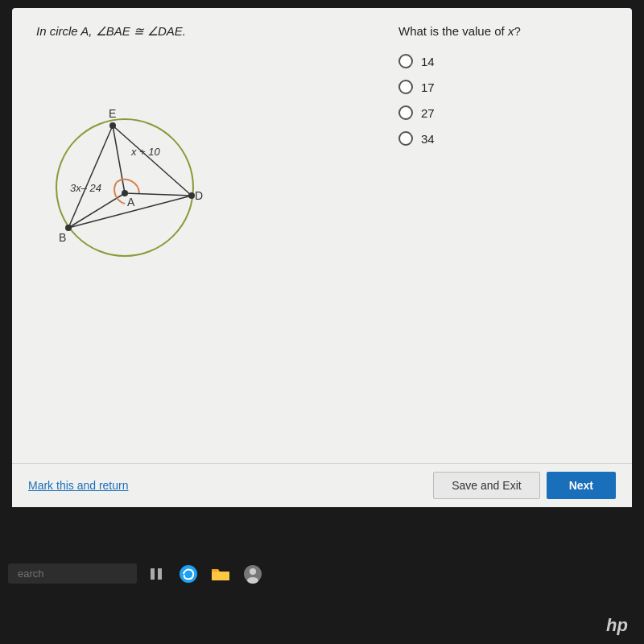  What do you see at coordinates (503, 61) in the screenshot?
I see `option-item-14: 14` at bounding box center [503, 61].